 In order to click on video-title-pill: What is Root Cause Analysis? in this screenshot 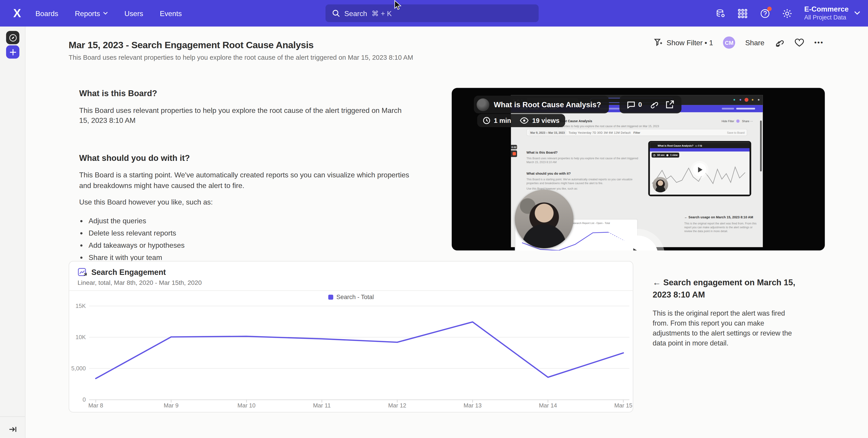, I will do `click(541, 104)`.